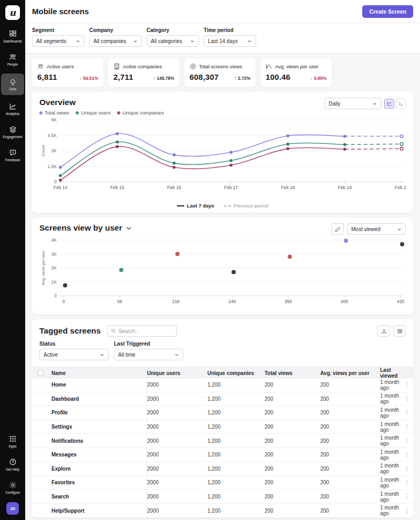 The image size is (420, 520). I want to click on table-row: Notifications20001,2002002001 month ago⋮, so click(223, 441).